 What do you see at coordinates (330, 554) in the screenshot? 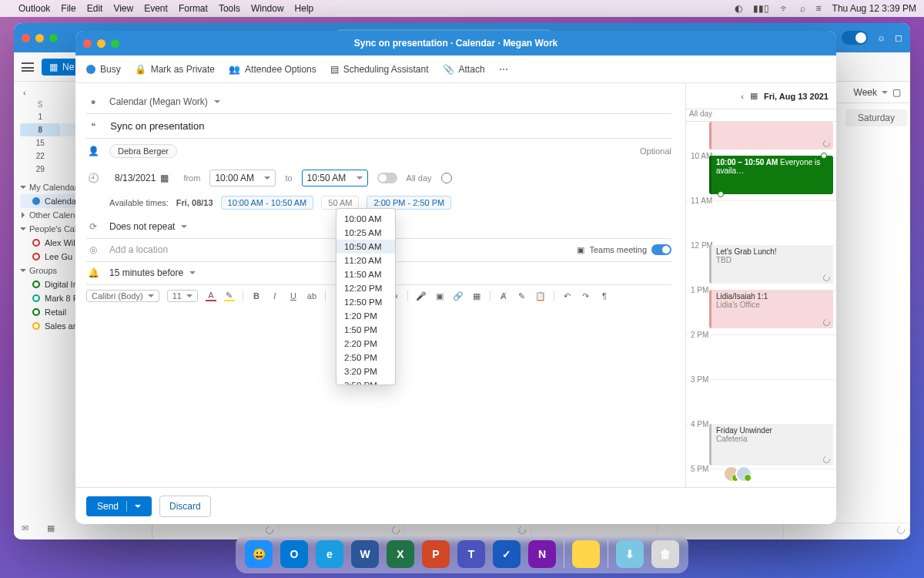
I see `dock-app-edge: e` at bounding box center [330, 554].